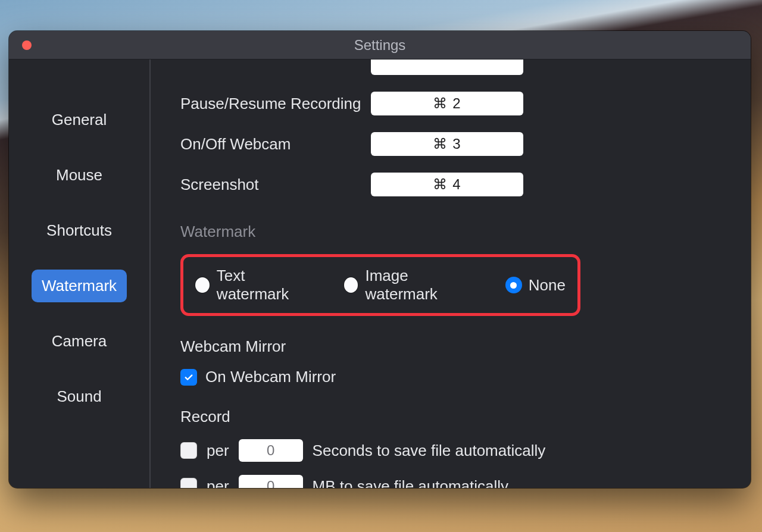  Describe the element at coordinates (79, 175) in the screenshot. I see `sidebar-item-mouse: Mouse` at that location.